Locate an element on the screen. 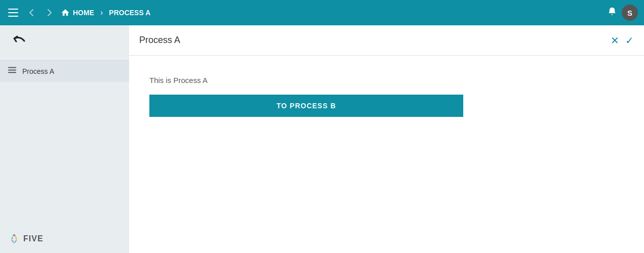 This screenshot has height=253, width=644. sidebar-item-icon is located at coordinates (12, 71).